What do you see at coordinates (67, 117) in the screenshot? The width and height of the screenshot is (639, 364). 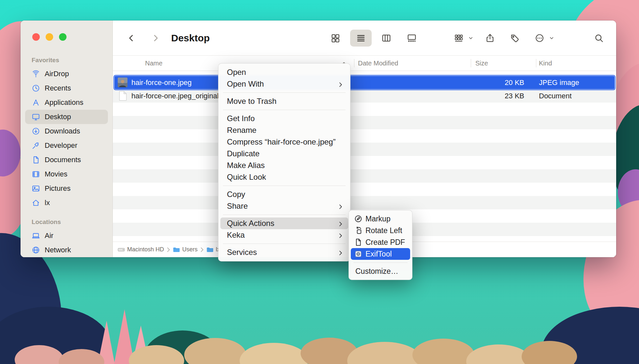 I see `sidebar-item-desktop: Desktop` at bounding box center [67, 117].